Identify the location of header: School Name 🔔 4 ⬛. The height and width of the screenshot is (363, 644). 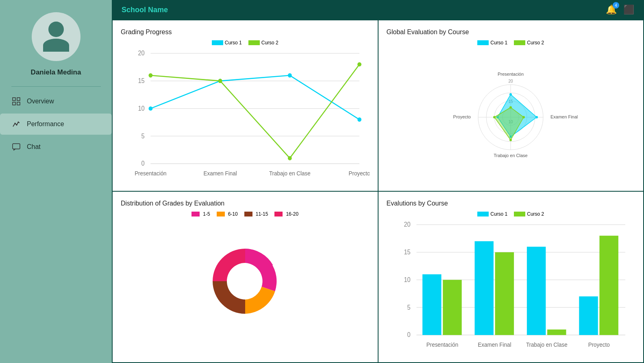
(378, 10).